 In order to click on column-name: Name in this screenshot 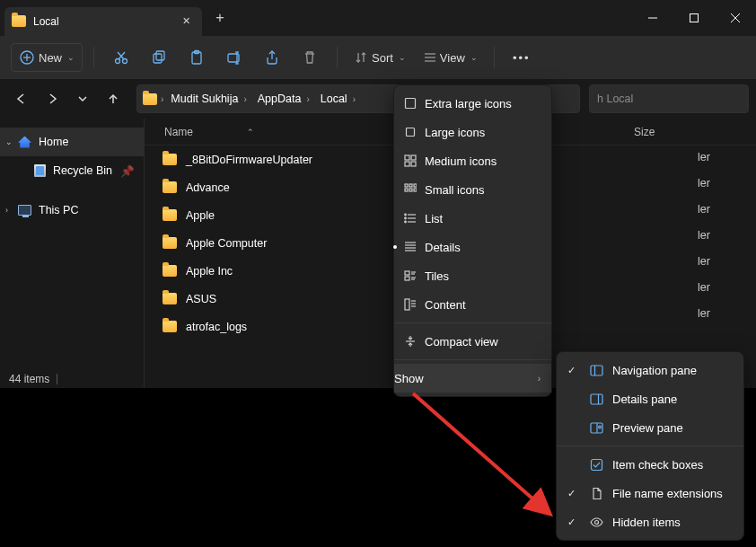, I will do `click(179, 132)`.